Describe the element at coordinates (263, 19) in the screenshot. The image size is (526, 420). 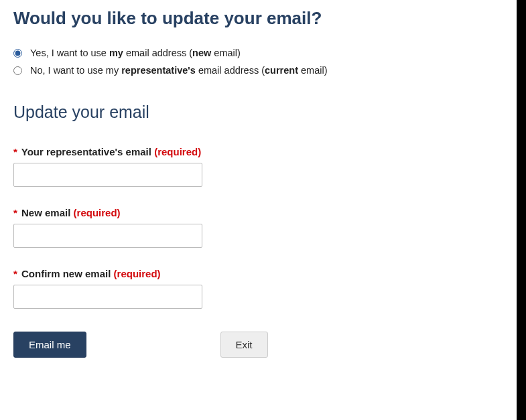
I see `page-title: Would you like to update your email?` at that location.